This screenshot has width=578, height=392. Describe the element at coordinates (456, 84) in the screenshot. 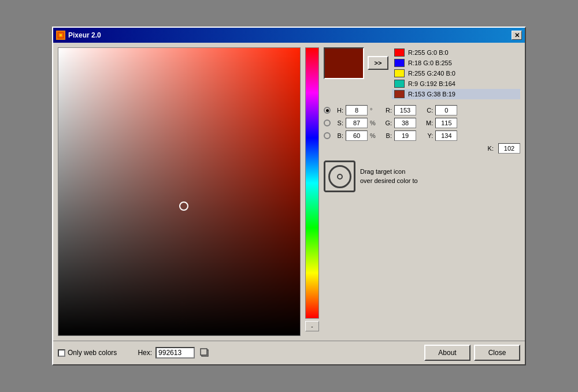

I see `swatch-item: R:9 G:192 B:164` at that location.